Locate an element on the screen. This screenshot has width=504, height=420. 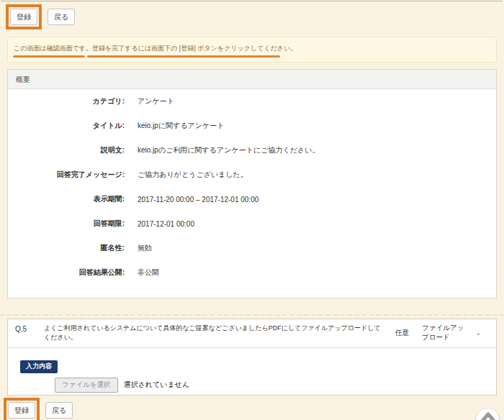
scroll-to-top-button is located at coordinates (487, 414).